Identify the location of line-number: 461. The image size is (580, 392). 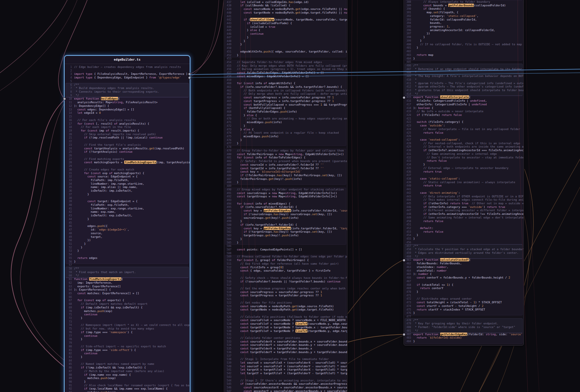
(228, 87).